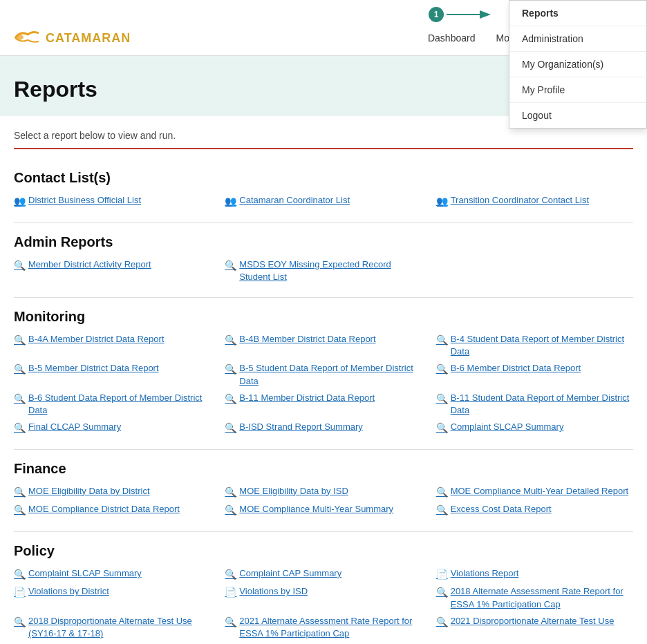  Describe the element at coordinates (231, 575) in the screenshot. I see `mag-icon-p2: 🔍` at that location.